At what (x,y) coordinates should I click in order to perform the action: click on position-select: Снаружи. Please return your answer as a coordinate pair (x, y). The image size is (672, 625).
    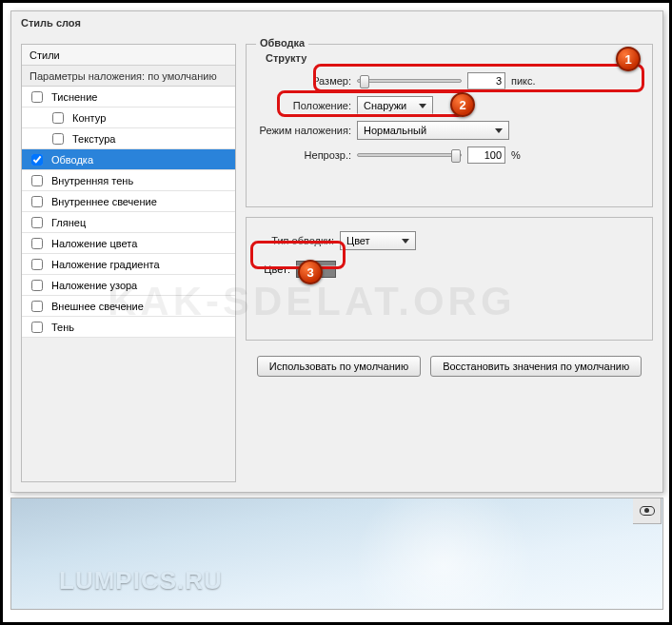
    Looking at the image, I should click on (395, 106).